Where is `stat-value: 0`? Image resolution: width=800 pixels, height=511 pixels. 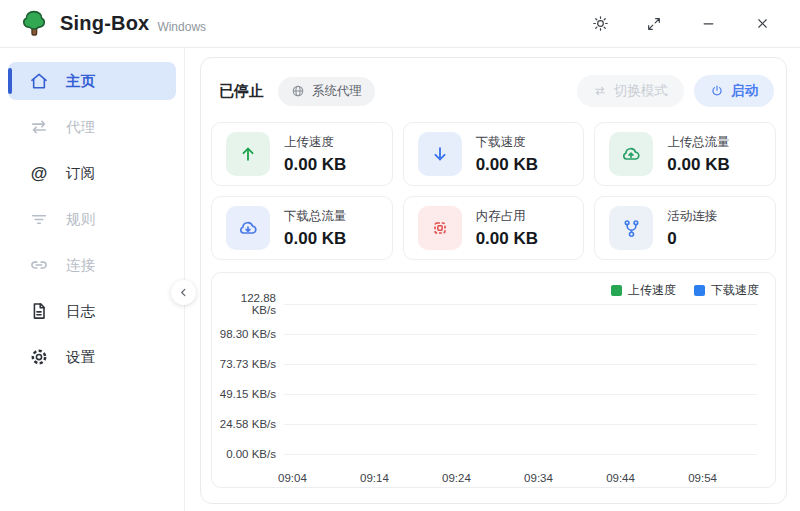 stat-value: 0 is located at coordinates (692, 239).